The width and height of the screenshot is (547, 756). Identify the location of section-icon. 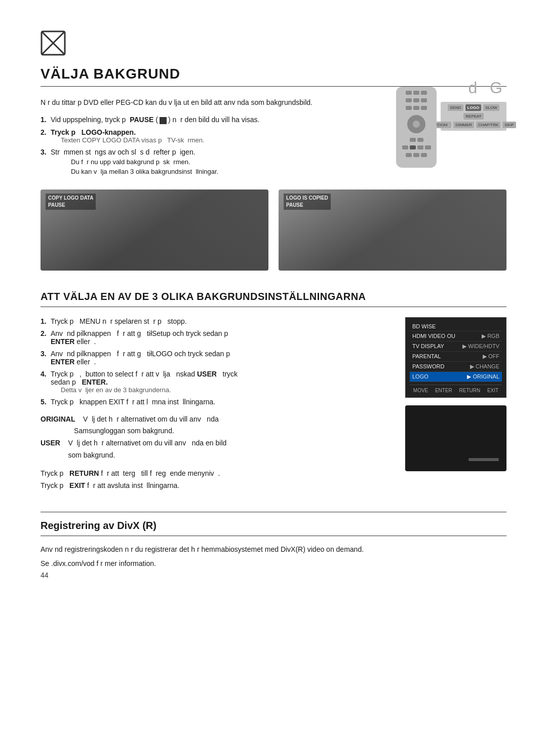
(56, 46).